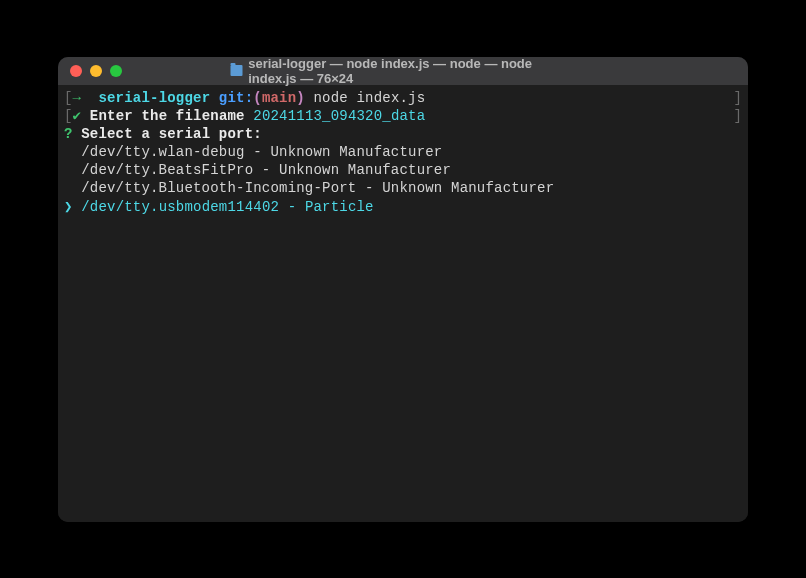 This screenshot has width=806, height=578. I want to click on titlebar: serial-logger — node index.js — node — n…, so click(403, 71).